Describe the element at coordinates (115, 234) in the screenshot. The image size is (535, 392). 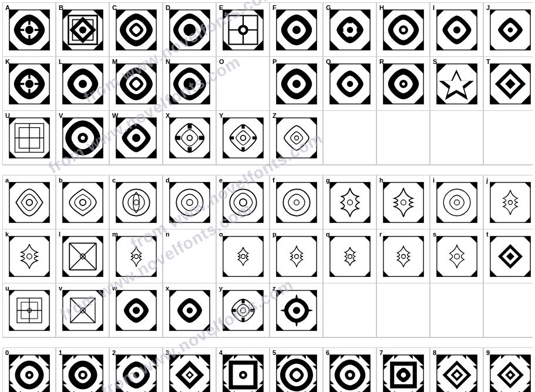
I see `label-m: m` at that location.